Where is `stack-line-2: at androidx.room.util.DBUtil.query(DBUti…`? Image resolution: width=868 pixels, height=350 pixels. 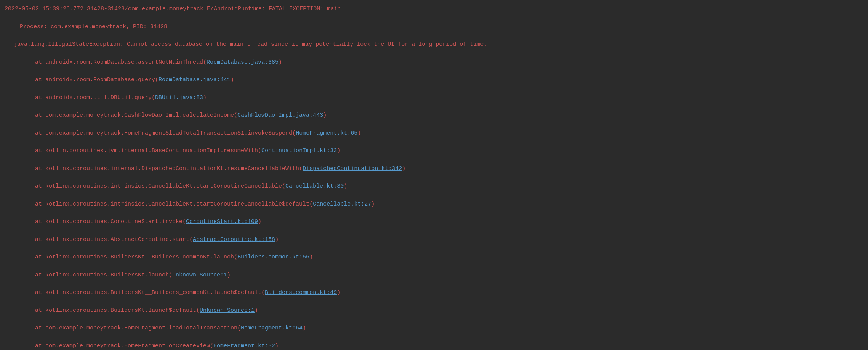
stack-line-2: at androidx.room.util.DBUtil.query(DBUti… is located at coordinates (434, 98).